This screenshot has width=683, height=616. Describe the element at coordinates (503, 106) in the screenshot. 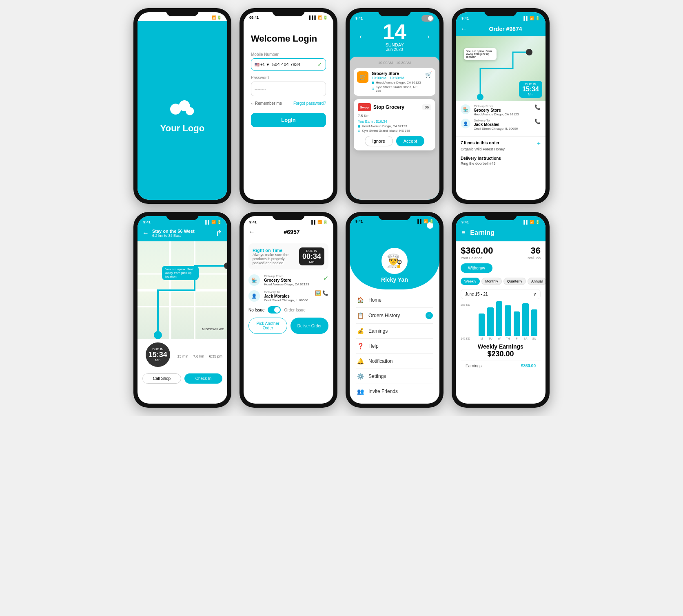

I see `pickup-label: Pick-up From` at that location.